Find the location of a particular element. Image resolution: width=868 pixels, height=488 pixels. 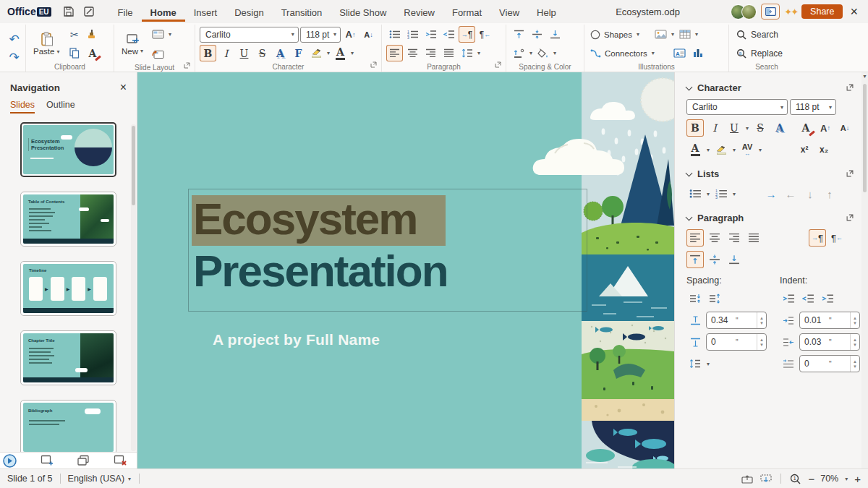

line-spacing-icon is located at coordinates (467, 53).